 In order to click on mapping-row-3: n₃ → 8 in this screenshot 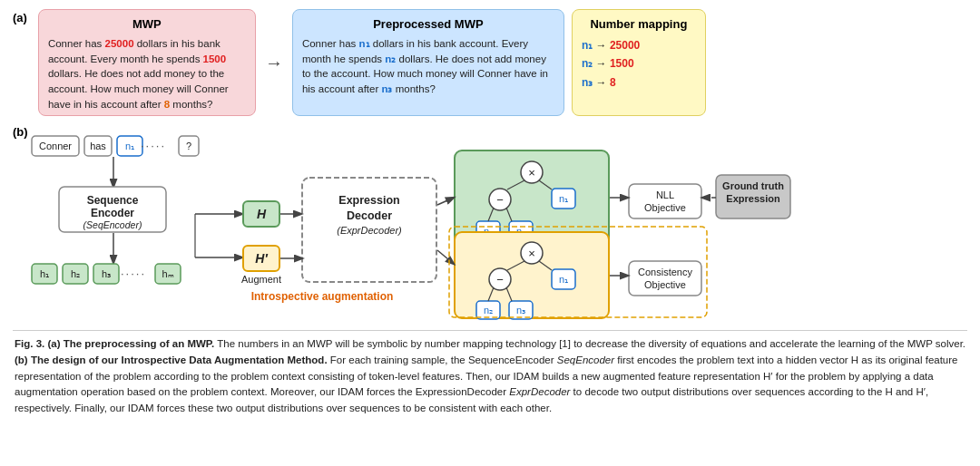, I will do `click(639, 83)`.